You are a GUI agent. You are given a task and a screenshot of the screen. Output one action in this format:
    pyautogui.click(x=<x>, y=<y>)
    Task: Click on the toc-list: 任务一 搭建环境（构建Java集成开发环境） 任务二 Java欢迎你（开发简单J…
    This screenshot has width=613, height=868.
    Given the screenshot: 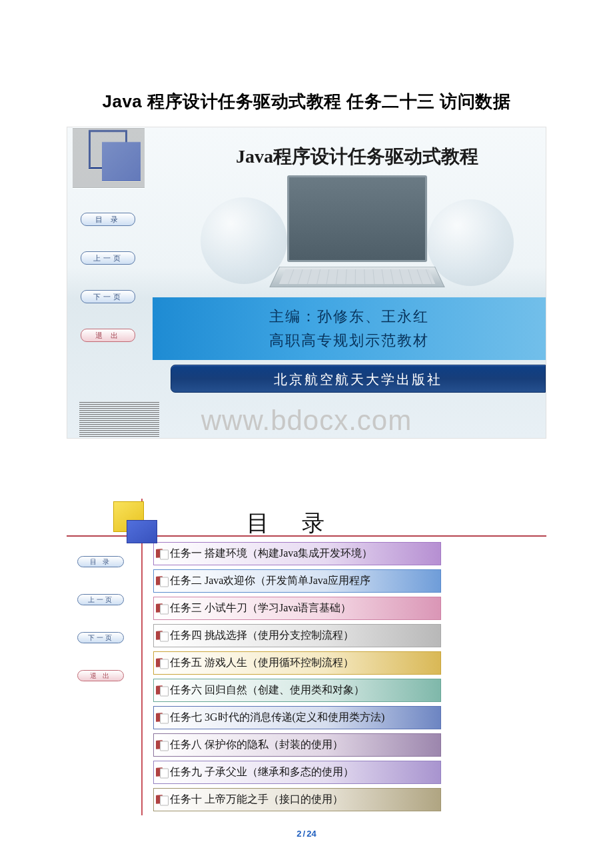 What is the action you would take?
    pyautogui.click(x=297, y=677)
    